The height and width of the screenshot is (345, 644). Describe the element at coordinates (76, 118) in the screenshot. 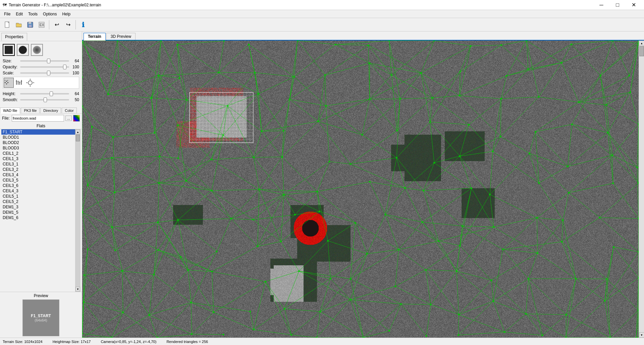

I see `color-picker-button` at that location.